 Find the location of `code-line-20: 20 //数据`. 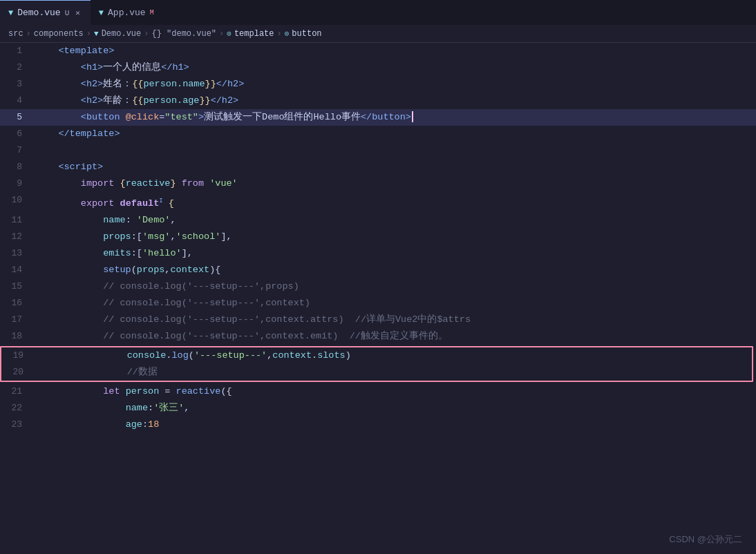

code-line-20: 20 //数据 is located at coordinates (377, 372).